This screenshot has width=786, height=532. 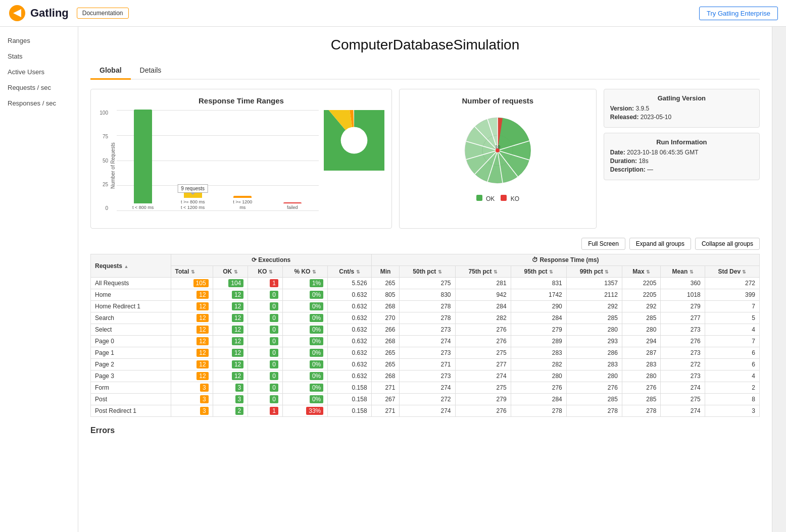 I want to click on sidebar: Ranges Stats Active Users Requests / sec…, so click(x=39, y=280).